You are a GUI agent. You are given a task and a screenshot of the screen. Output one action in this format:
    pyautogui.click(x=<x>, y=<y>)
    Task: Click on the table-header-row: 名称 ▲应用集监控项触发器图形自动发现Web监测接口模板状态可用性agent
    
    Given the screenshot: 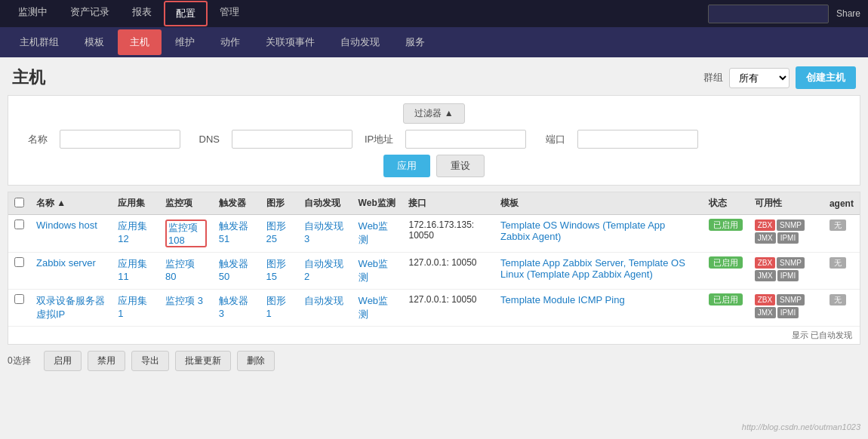 What is the action you would take?
    pyautogui.click(x=434, y=204)
    